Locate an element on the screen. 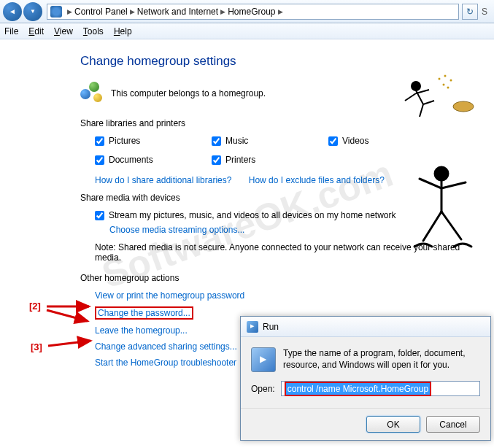 The width and height of the screenshot is (494, 448). help-links-row: How do I share additional libraries? How… is located at coordinates (287, 180).